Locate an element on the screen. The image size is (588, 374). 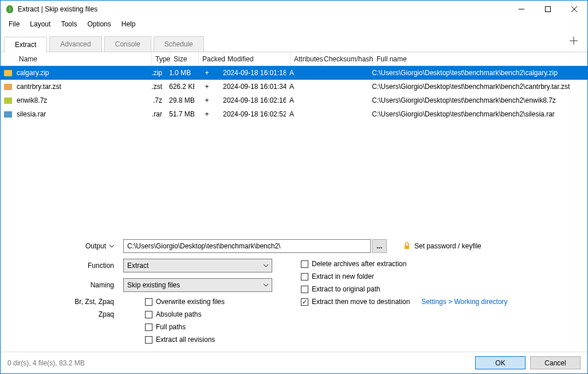
checkbox-label: Absolute paths is located at coordinates (179, 314).